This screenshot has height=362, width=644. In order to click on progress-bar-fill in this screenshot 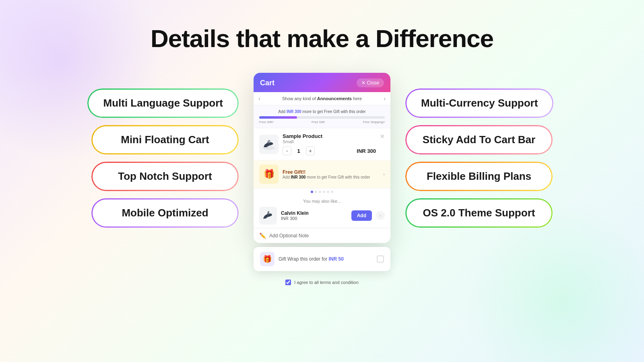, I will do `click(278, 117)`.